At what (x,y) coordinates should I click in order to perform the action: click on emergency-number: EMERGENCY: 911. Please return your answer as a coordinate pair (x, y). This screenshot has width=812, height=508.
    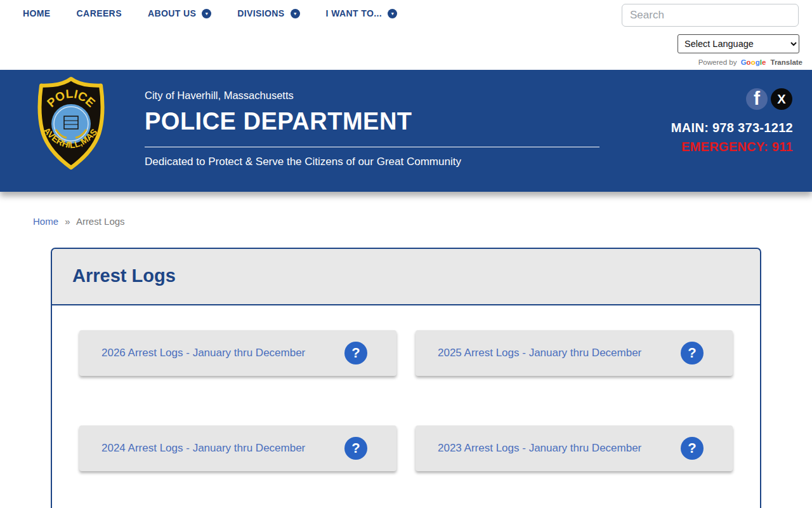
    Looking at the image, I should click on (737, 147).